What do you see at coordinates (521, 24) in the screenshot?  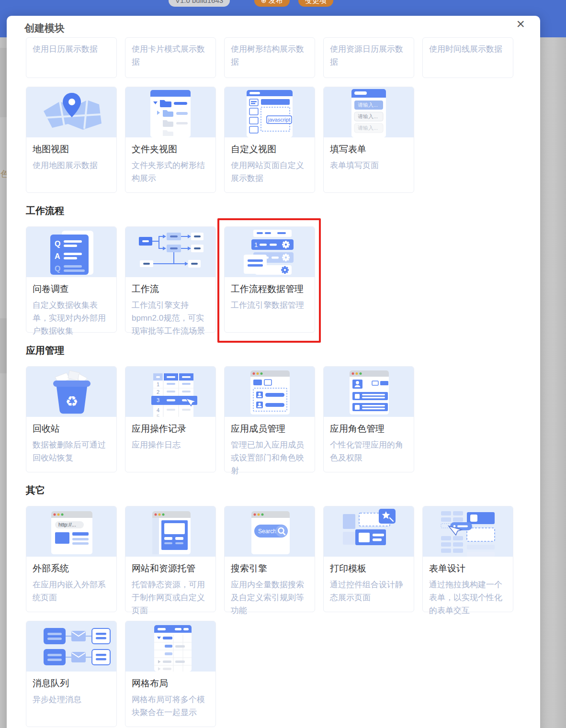 I see `close-icon: ×` at bounding box center [521, 24].